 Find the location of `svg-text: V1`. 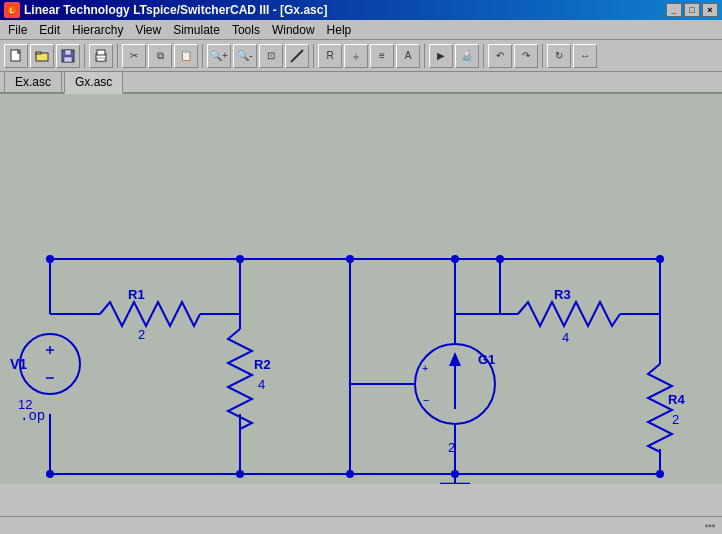

svg-text: V1 is located at coordinates (18, 364).